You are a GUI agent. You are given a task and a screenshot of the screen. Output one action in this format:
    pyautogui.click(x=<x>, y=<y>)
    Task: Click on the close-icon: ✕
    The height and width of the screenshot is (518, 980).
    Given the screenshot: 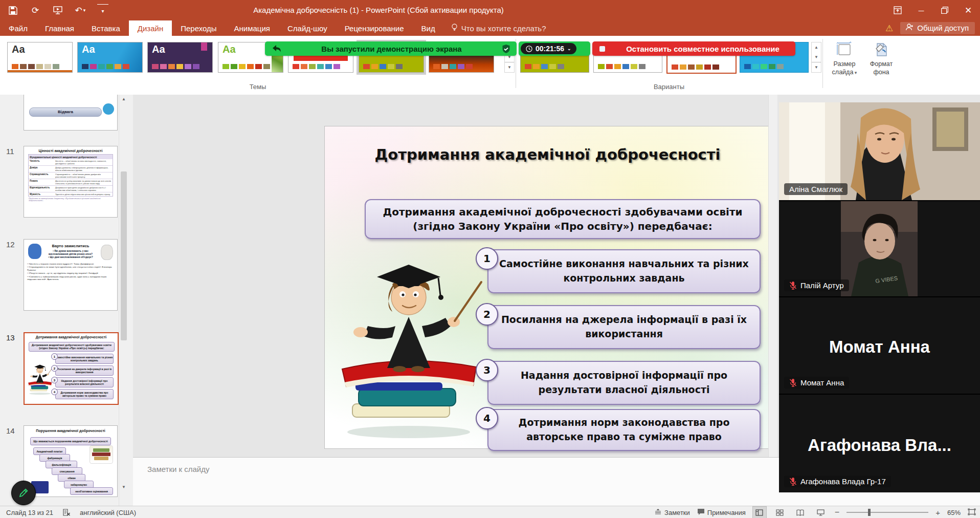 What is the action you would take?
    pyautogui.click(x=968, y=10)
    